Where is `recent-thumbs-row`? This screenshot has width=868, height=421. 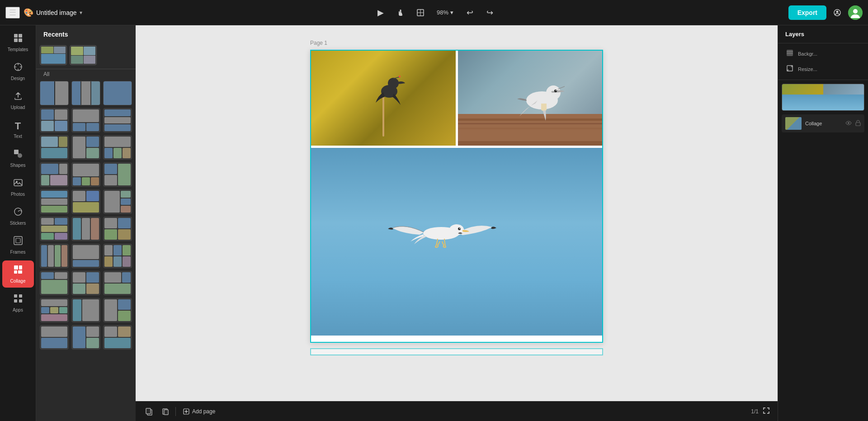 recent-thumbs-row is located at coordinates (86, 55).